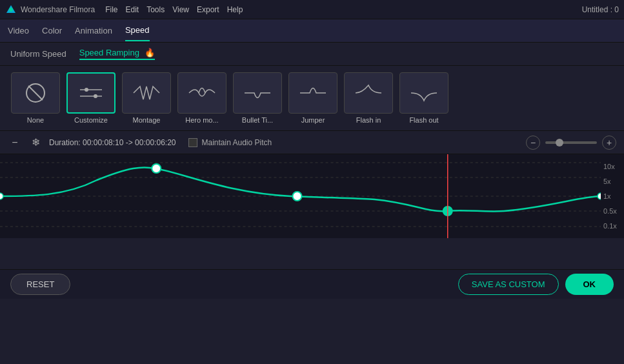 The width and height of the screenshot is (624, 364). Describe the element at coordinates (368, 93) in the screenshot. I see `preset-box-flash-in` at that location.